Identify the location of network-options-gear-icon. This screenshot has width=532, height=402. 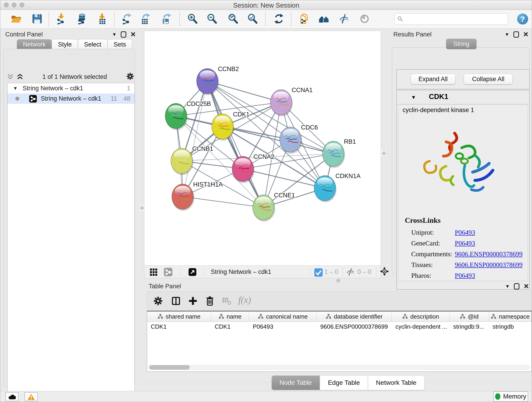
(130, 77).